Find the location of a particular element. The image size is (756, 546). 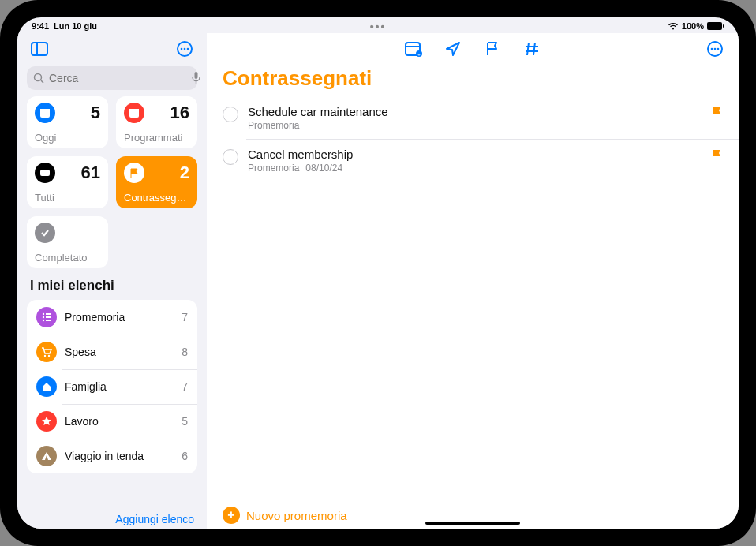

statusbar-battery-pct: 100% is located at coordinates (693, 26).